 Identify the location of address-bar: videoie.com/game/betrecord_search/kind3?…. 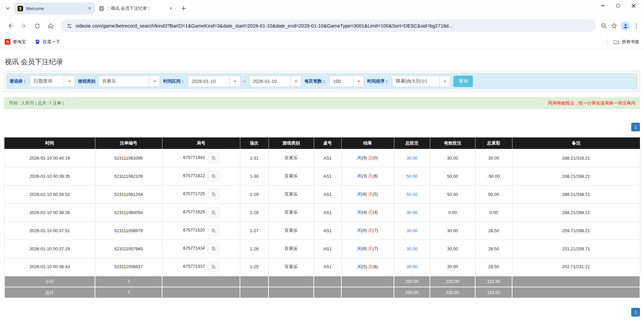
(329, 26).